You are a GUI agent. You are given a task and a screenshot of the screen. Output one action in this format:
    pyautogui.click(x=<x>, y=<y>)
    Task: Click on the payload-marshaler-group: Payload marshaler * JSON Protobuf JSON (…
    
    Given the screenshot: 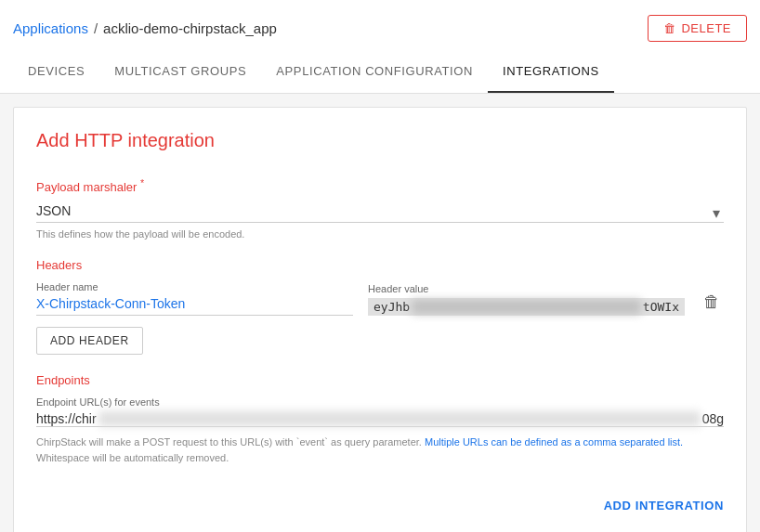 What is the action you would take?
    pyautogui.click(x=380, y=208)
    